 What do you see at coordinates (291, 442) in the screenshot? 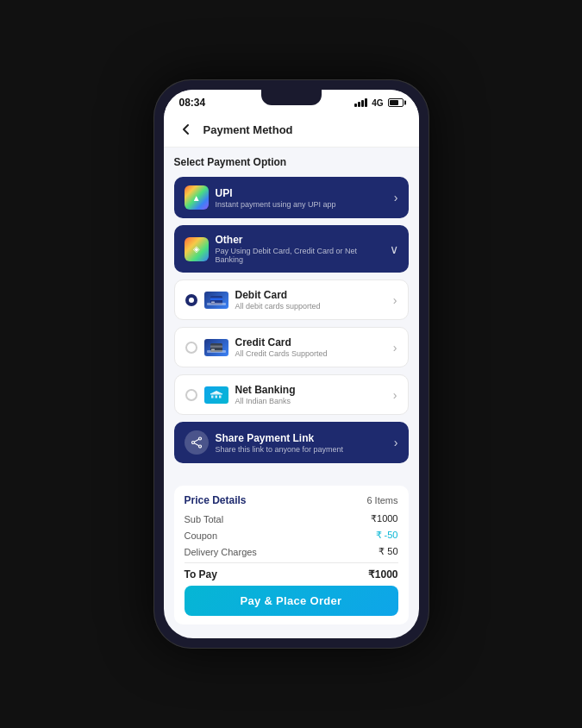
I see `share-payment-option: Share Payment Link Share this link to an…` at bounding box center [291, 442].